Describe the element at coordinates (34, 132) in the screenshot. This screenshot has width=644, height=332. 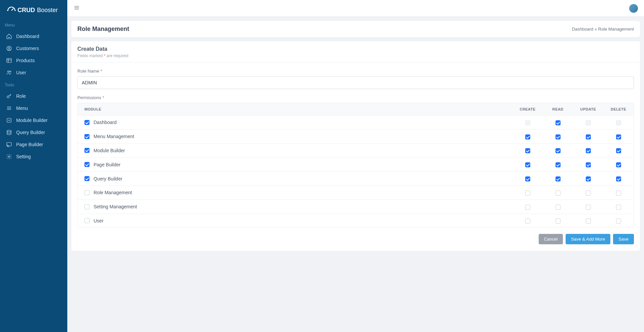
I see `sidebar-item-query-builder: Query Builder` at that location.